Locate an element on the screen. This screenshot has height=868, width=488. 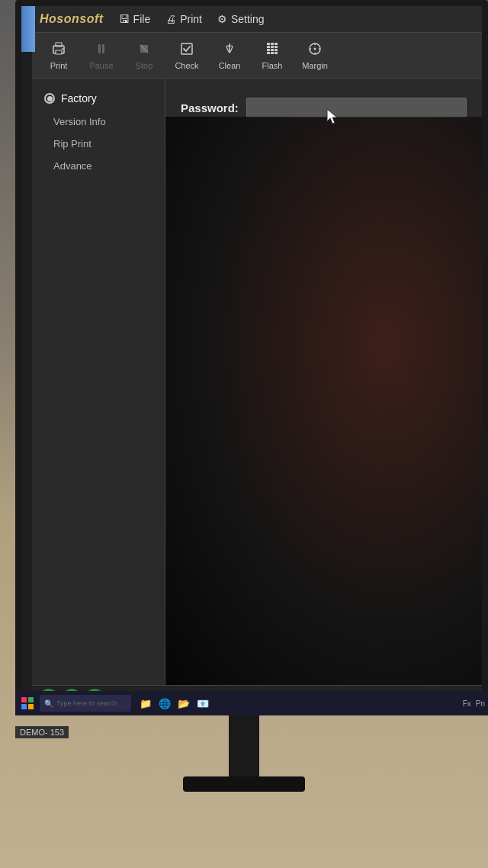
pause-toolbar-icon is located at coordinates (101, 50).